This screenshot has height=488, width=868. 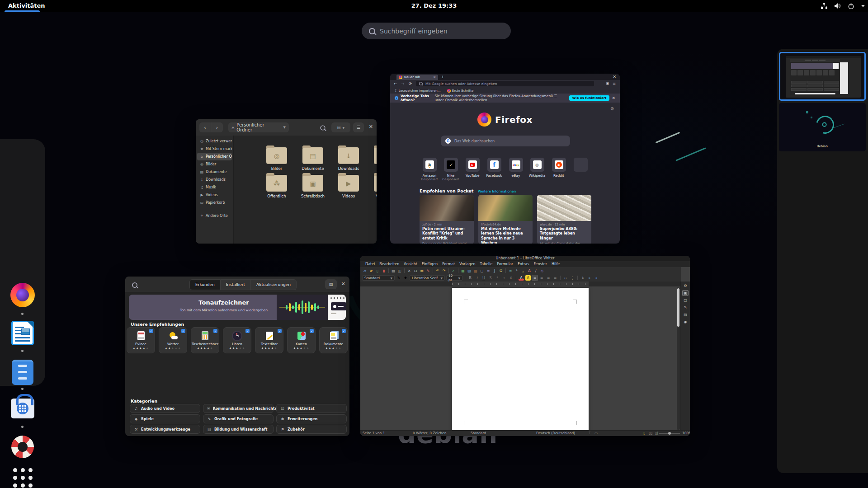 What do you see at coordinates (463, 271) in the screenshot?
I see `insert-table-icon: ▦` at bounding box center [463, 271].